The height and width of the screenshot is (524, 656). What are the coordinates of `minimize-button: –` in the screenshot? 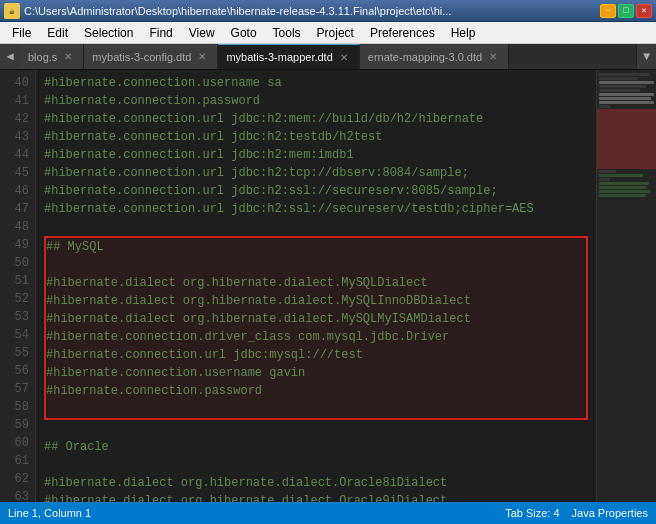 It's located at (608, 11).